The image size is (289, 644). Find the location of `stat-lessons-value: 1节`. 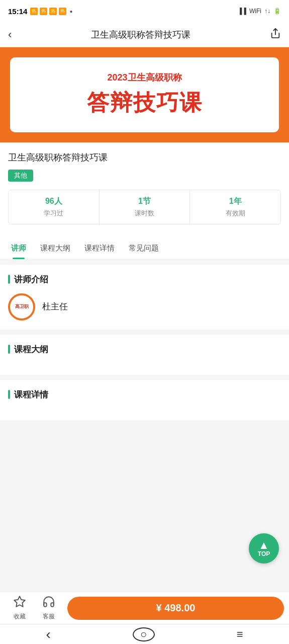

stat-lessons-value: 1节 is located at coordinates (145, 201).